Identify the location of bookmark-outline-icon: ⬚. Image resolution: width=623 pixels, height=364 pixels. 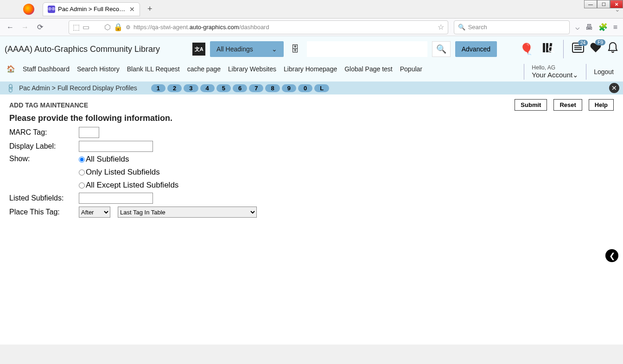
(76, 27).